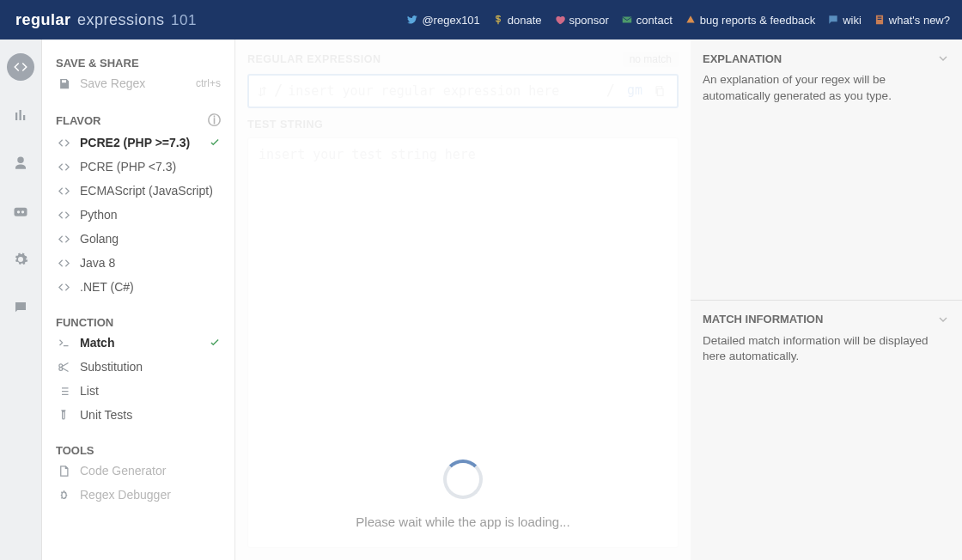  Describe the element at coordinates (138, 191) in the screenshot. I see `flavor-item: ECMAScript (JavaScript)` at that location.